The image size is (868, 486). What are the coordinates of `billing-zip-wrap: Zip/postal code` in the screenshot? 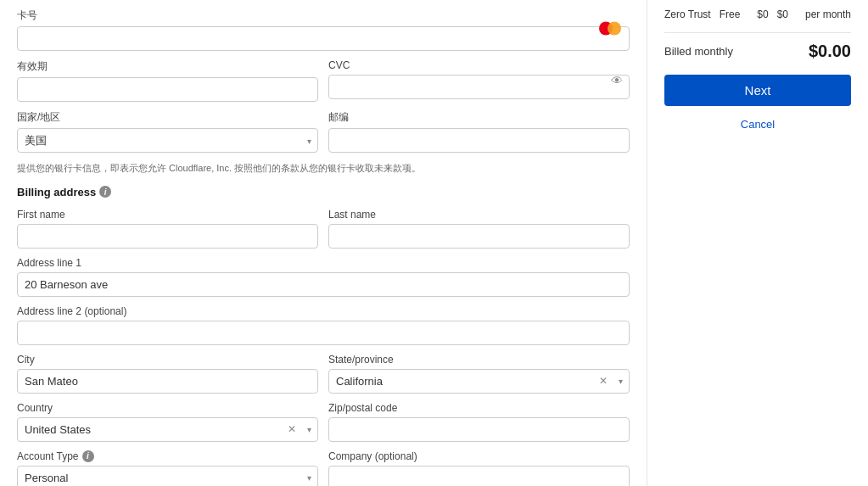 It's located at (479, 422).